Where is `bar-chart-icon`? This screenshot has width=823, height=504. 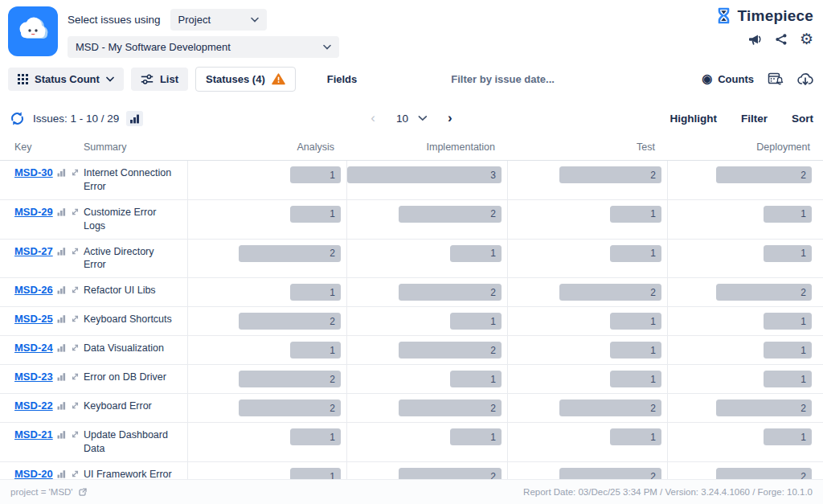 bar-chart-icon is located at coordinates (61, 289).